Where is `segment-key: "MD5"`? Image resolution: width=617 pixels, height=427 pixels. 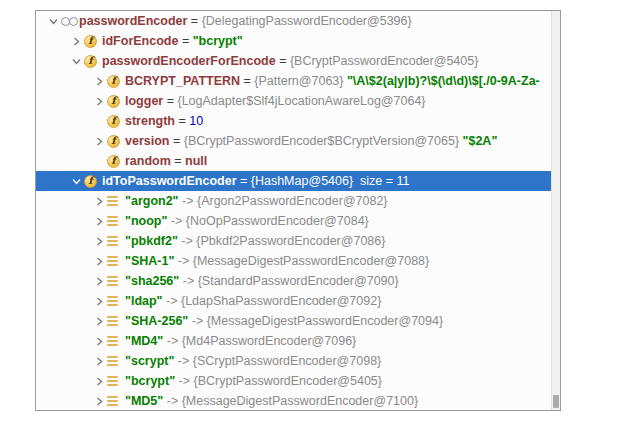
segment-key: "MD5" is located at coordinates (144, 401).